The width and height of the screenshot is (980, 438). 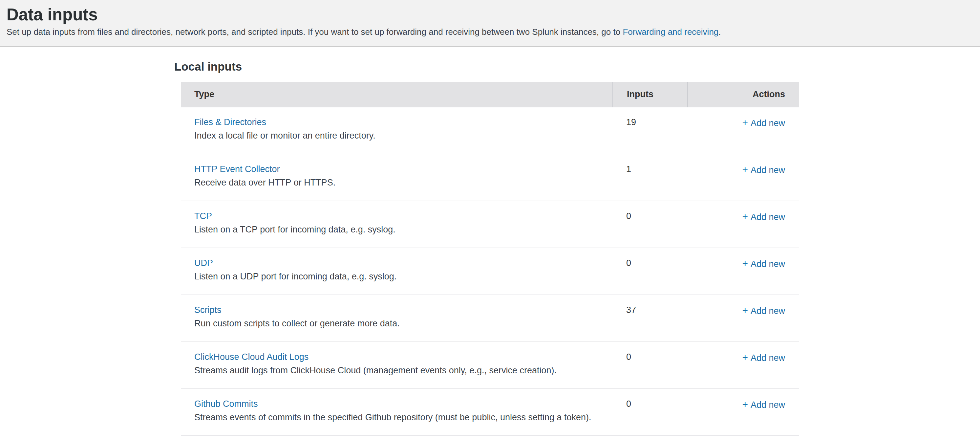 What do you see at coordinates (490, 225) in the screenshot?
I see `table-row: TCP Listen on a TCP port for incoming da…` at bounding box center [490, 225].